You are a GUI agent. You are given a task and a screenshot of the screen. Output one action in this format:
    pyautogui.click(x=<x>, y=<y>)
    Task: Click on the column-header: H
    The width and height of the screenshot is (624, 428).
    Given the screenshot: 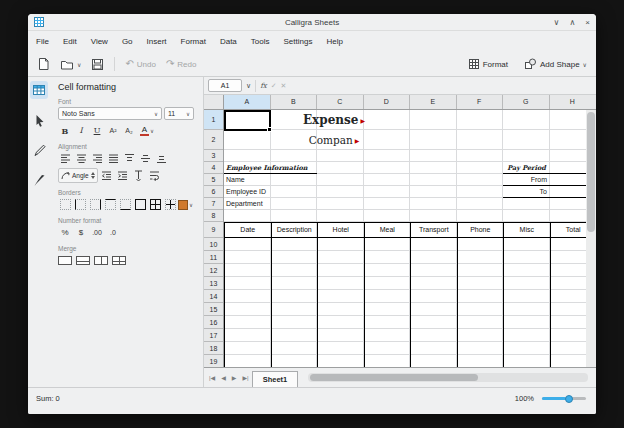 What is the action you would take?
    pyautogui.click(x=568, y=102)
    